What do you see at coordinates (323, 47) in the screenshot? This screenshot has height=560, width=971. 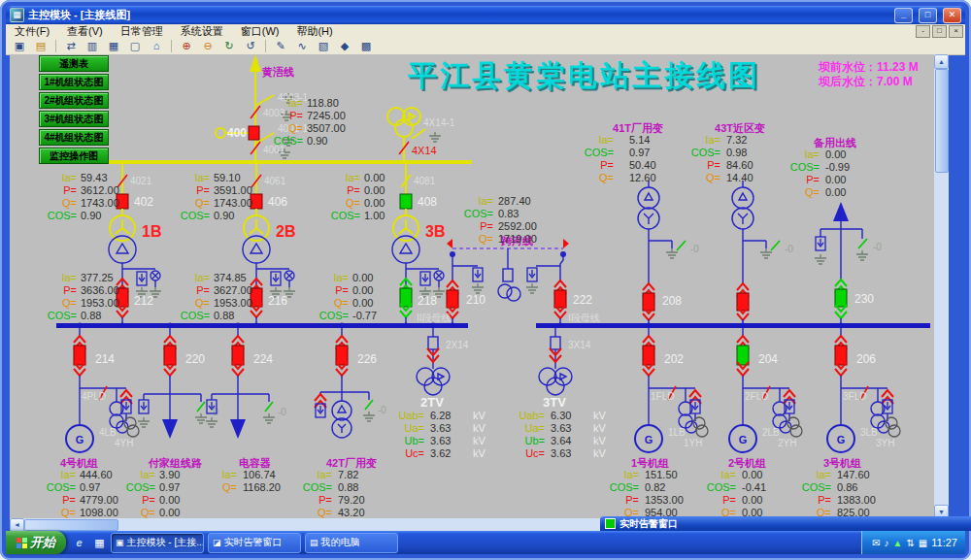 I see `chart-icon: ▧` at bounding box center [323, 47].